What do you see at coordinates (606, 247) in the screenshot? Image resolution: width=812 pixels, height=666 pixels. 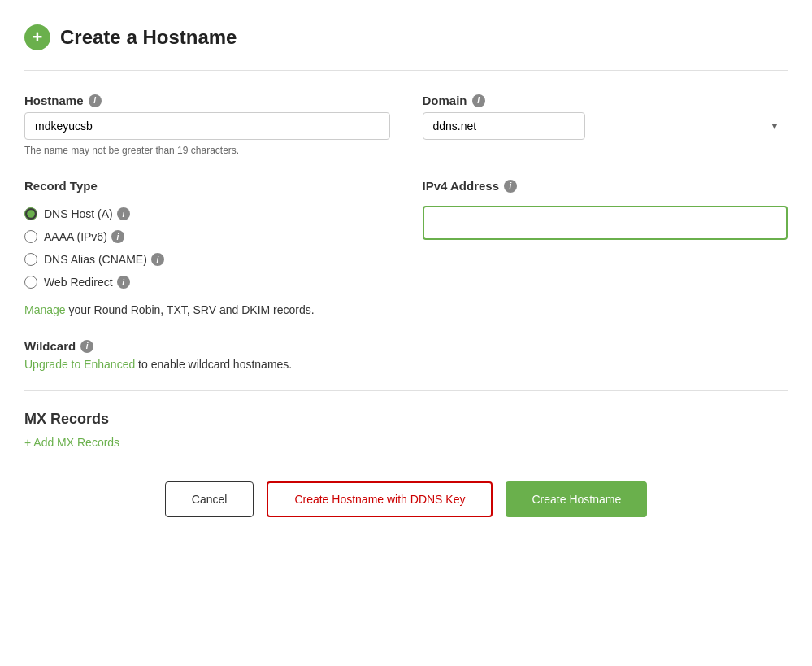 I see `ipv4-section: IPv4 Address i` at bounding box center [606, 247].